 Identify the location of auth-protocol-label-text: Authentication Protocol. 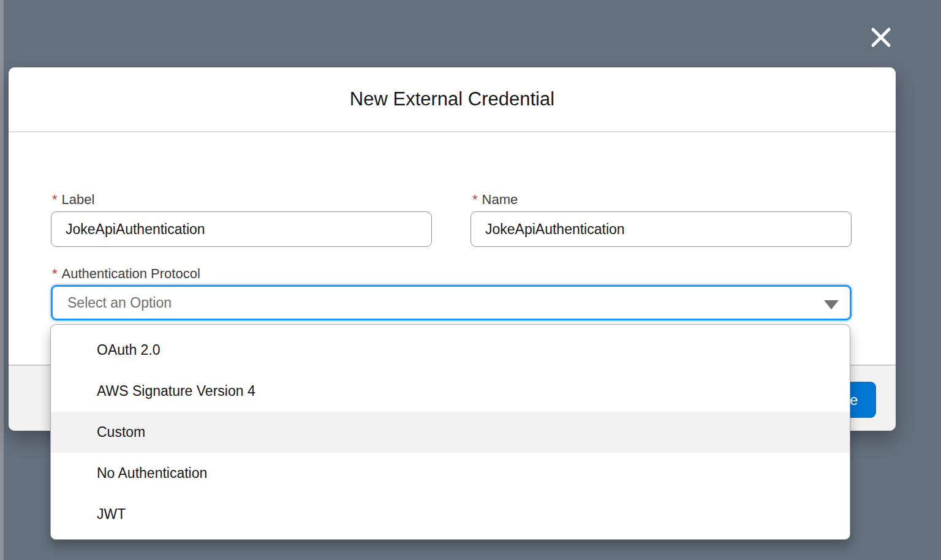
(131, 273).